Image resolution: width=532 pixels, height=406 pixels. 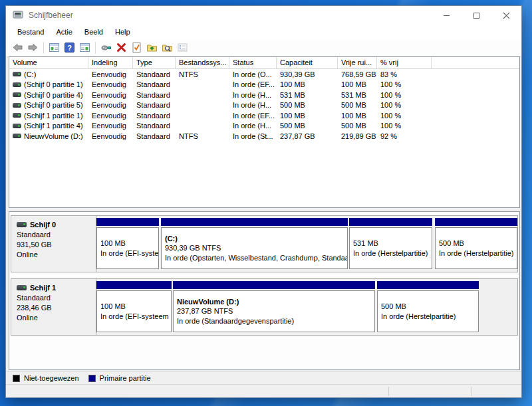 What do you see at coordinates (476, 15) in the screenshot?
I see `window-controls` at bounding box center [476, 15].